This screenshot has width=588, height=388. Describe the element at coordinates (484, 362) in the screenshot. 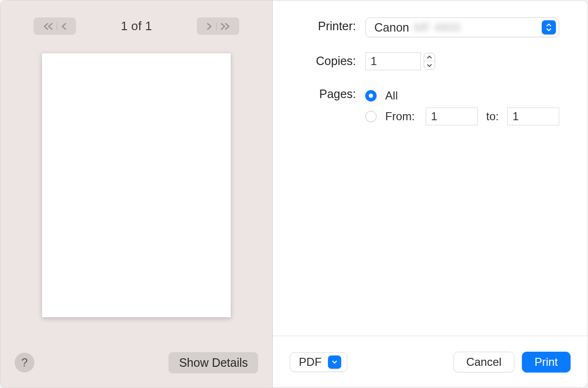

I see `cancel-label: Cancel` at that location.